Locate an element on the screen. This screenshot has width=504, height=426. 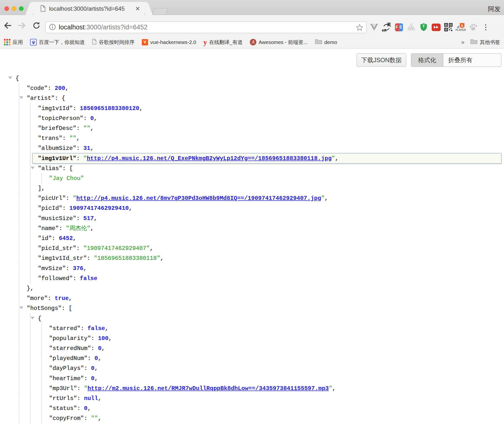
apps-grid-icon is located at coordinates (7, 42).